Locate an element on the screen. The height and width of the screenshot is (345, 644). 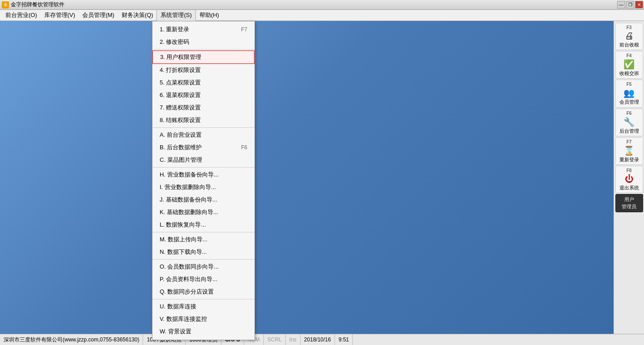
f4-key: F4 is located at coordinates (629, 55).